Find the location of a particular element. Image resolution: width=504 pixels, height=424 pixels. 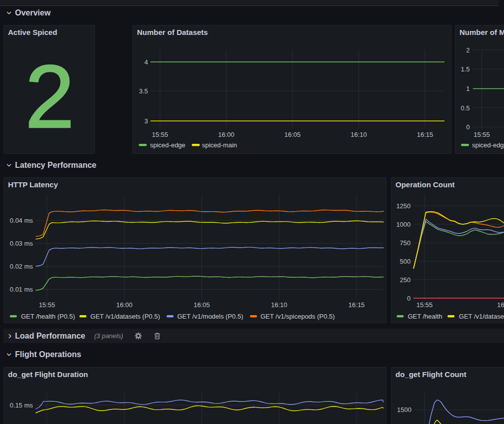

svg-text: 3 is located at coordinates (146, 121).